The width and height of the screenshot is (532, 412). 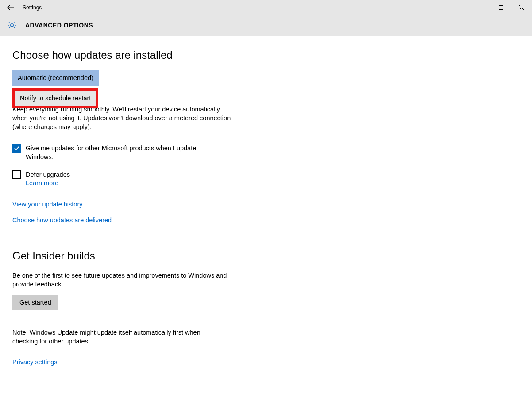 What do you see at coordinates (12, 25) in the screenshot?
I see `gear-icon` at bounding box center [12, 25].